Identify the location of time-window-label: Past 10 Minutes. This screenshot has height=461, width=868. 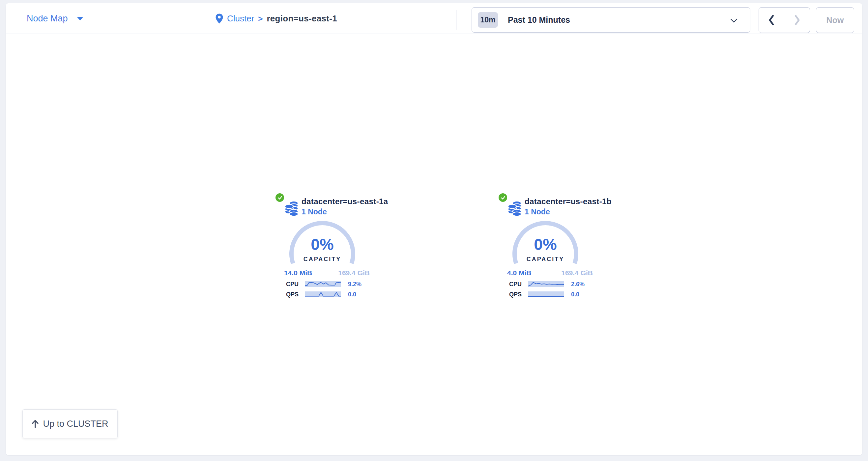
(539, 20).